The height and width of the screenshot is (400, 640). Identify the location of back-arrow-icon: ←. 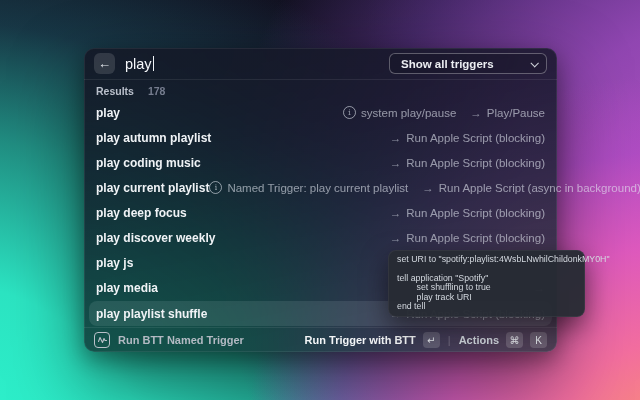
(104, 64).